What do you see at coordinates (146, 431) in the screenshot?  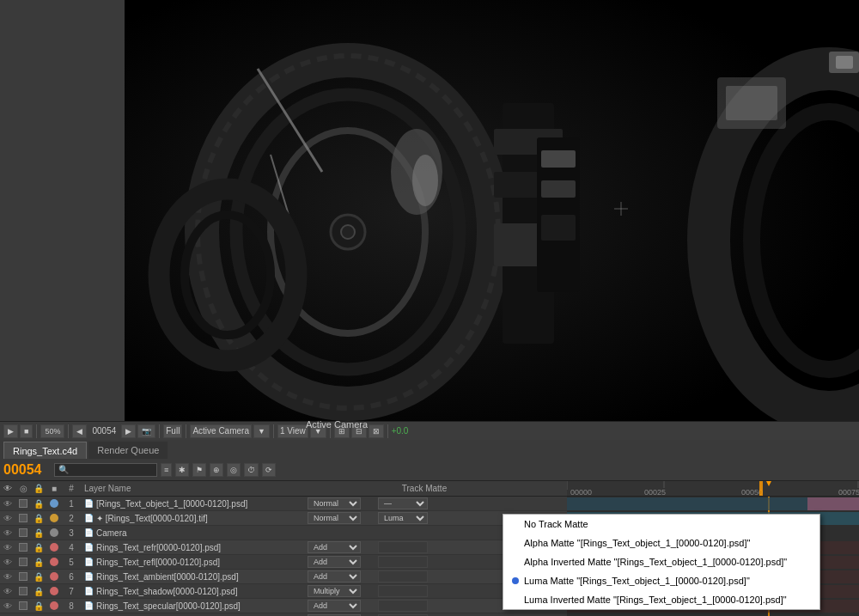 I see `camera-icon-btn: 📷` at bounding box center [146, 431].